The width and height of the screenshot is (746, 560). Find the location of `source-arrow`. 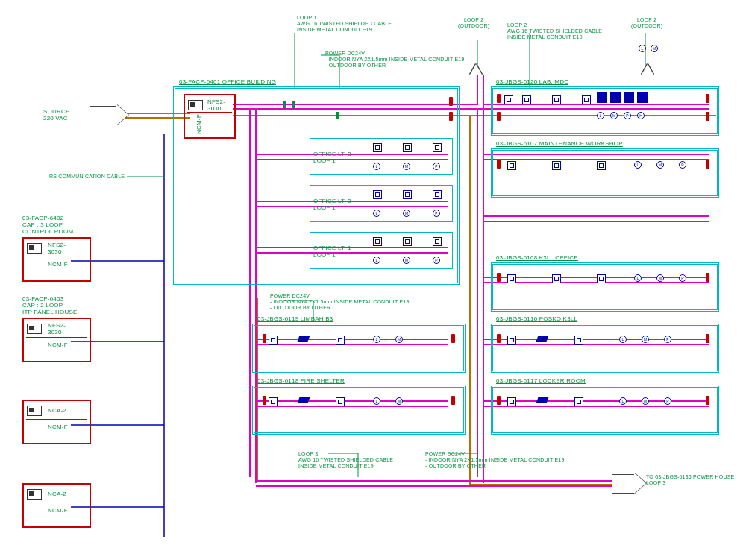

source-arrow is located at coordinates (103, 116).